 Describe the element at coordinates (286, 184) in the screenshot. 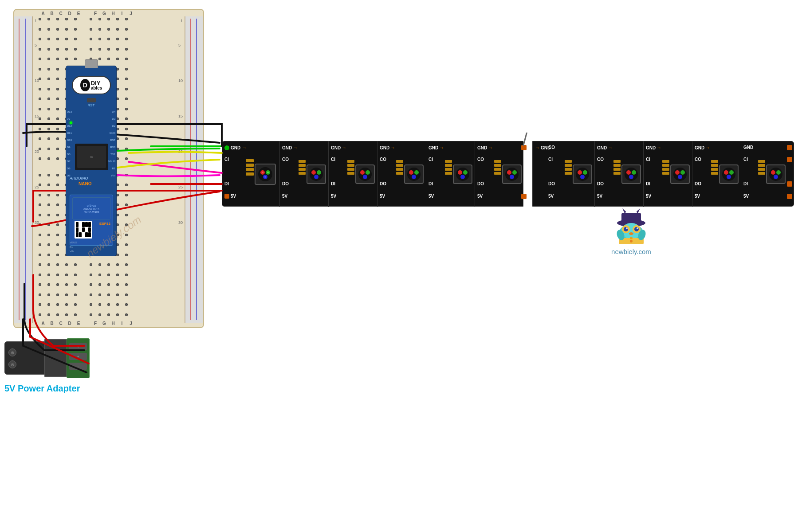

I see `strip-do-label-1: DO` at that location.